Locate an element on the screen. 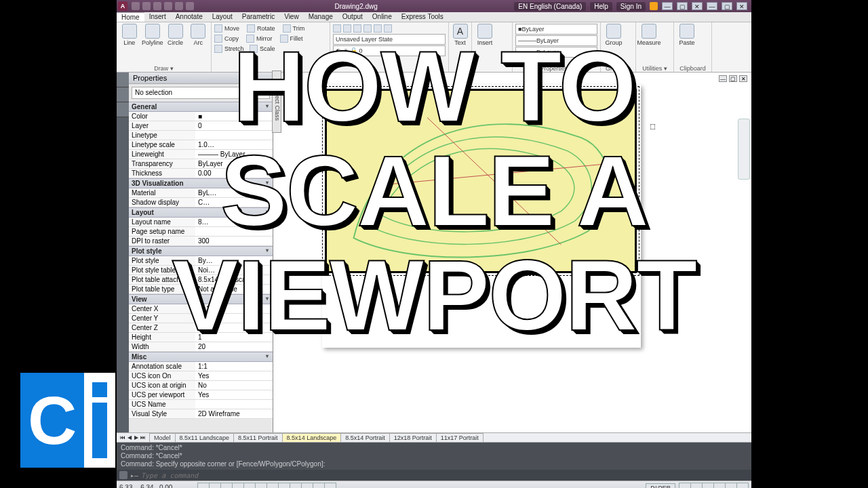 This screenshot has height=488, width=868. prop-value: C… is located at coordinates (234, 202).